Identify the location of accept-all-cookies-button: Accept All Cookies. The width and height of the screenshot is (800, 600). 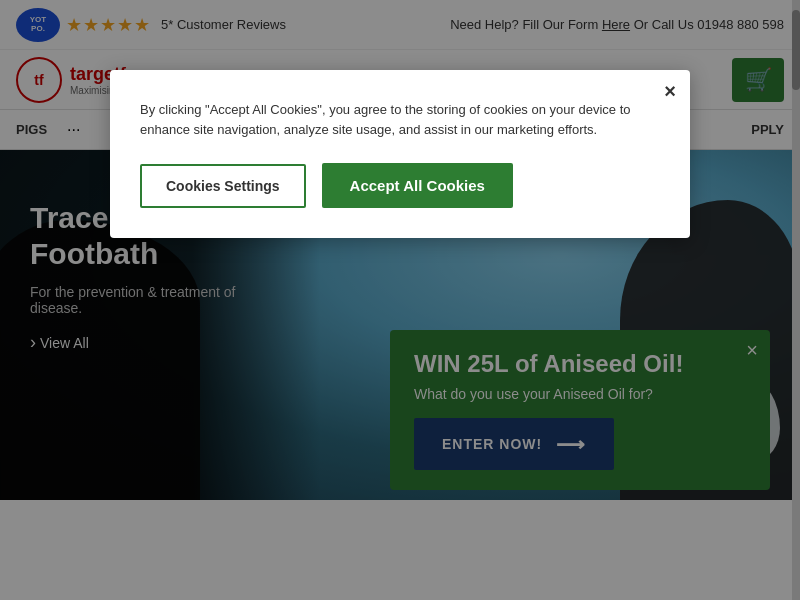
(418, 186).